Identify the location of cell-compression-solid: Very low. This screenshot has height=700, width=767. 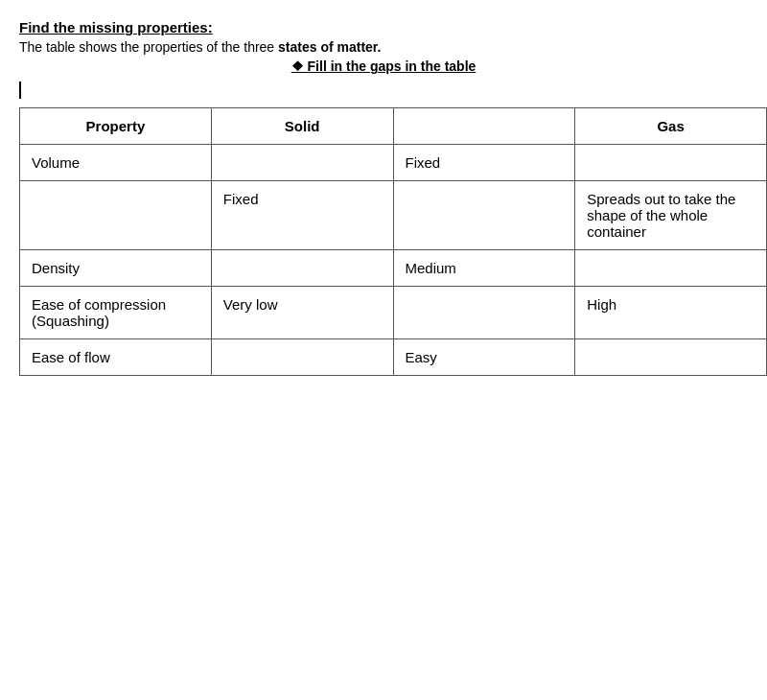
(302, 313).